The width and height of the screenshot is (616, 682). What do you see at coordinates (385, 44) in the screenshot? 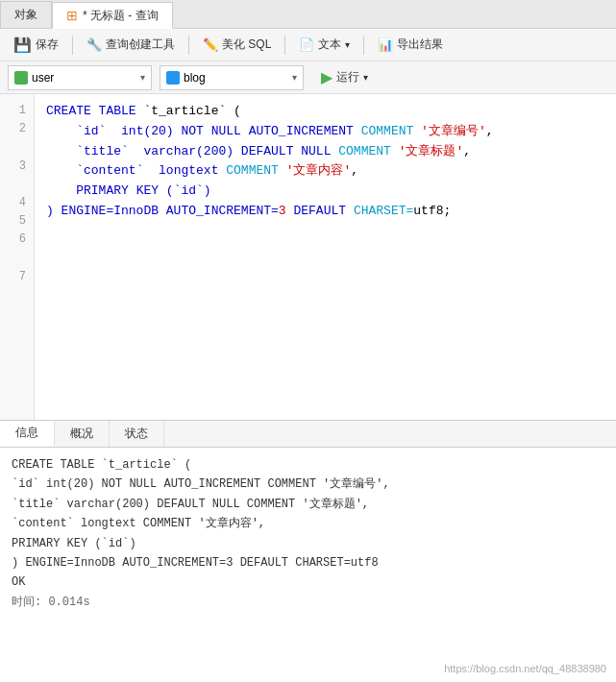
I see `export-icon: 📊` at bounding box center [385, 44].